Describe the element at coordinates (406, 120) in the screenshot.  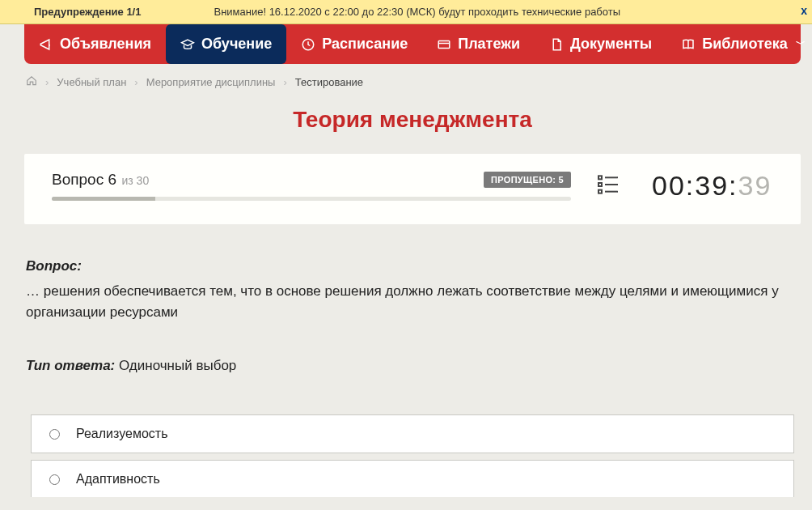
I see `page-title: Теория менеджмента` at that location.